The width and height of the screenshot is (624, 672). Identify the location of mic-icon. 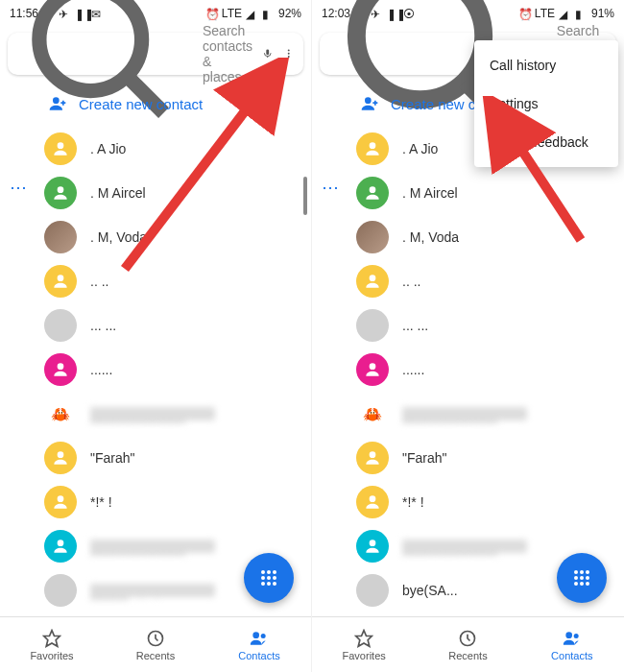
(267, 54).